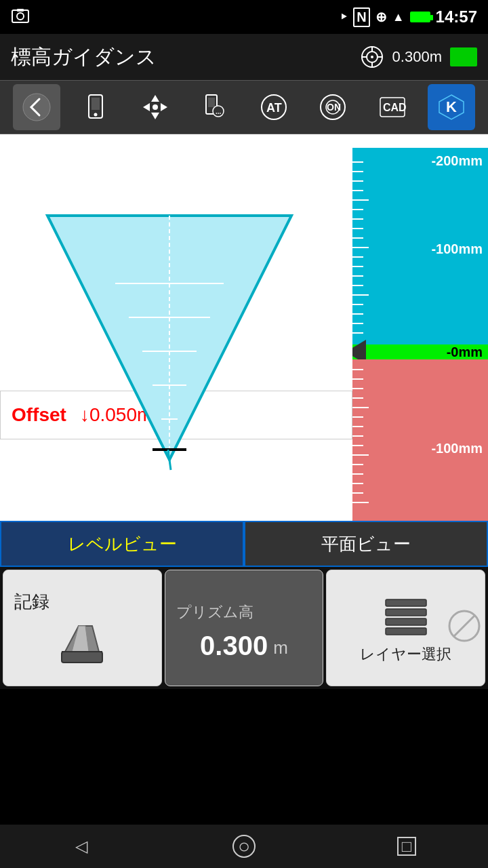  I want to click on recent-nav-button: □, so click(407, 846).